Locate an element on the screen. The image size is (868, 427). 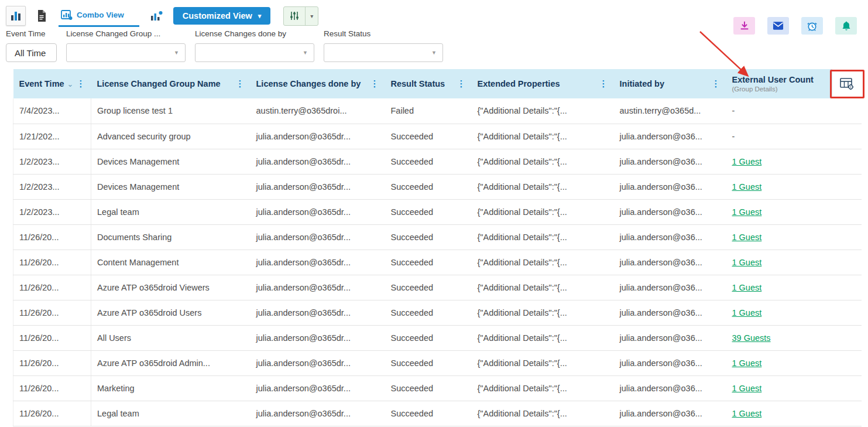
cell-group-name: Documents Sharing is located at coordinates (171, 237).